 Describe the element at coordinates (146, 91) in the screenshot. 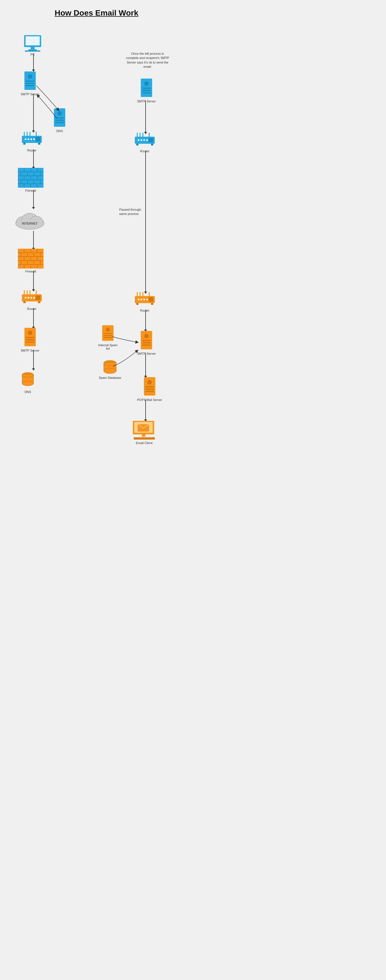

I see `smtp-server-right-blue: SMTP Server` at that location.